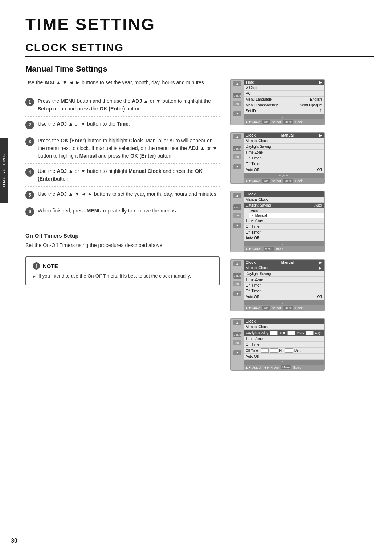 Image resolution: width=392 pixels, height=555 pixels. I want to click on tv-nav-up-3: ▲, so click(237, 195).